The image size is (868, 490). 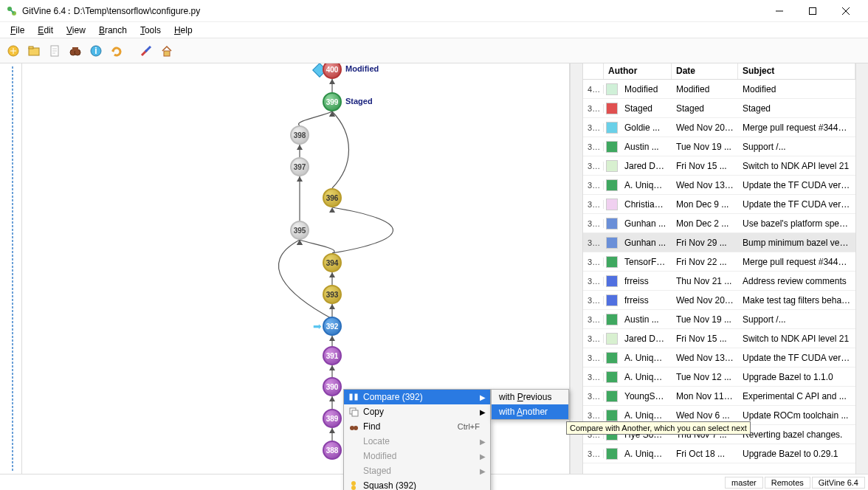 What do you see at coordinates (332, 294) in the screenshot?
I see `commit-node-393: 393` at bounding box center [332, 294].